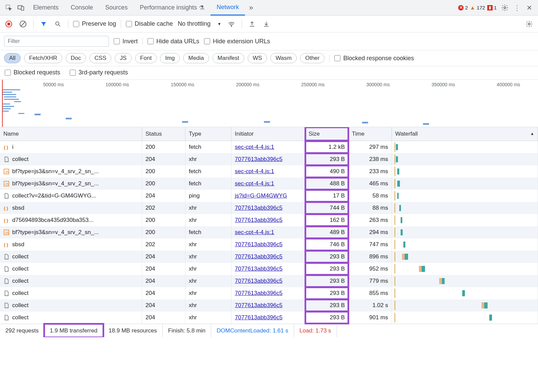 Image resolution: width=538 pixels, height=392 pixels. Describe the element at coordinates (269, 318) in the screenshot. I see `table-row: collect204xhr7077613abb396c5293 B901 ms` at that location.